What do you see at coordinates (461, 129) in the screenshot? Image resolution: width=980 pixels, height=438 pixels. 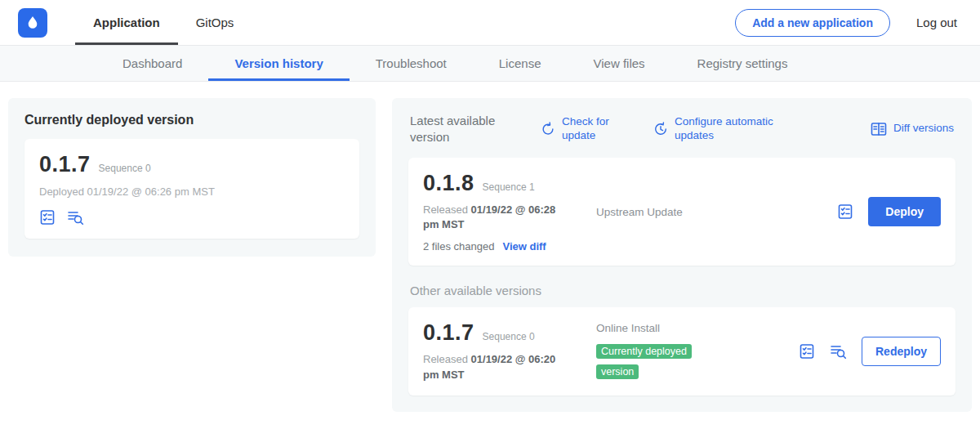 I see `latest-available-title: Latest available version` at bounding box center [461, 129].